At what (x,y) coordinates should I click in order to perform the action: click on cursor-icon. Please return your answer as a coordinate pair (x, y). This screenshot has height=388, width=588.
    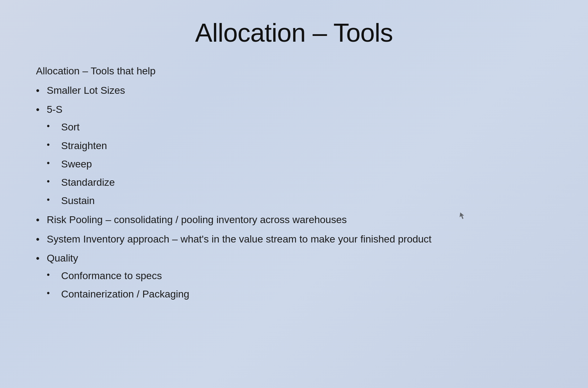
    Looking at the image, I should click on (462, 216).